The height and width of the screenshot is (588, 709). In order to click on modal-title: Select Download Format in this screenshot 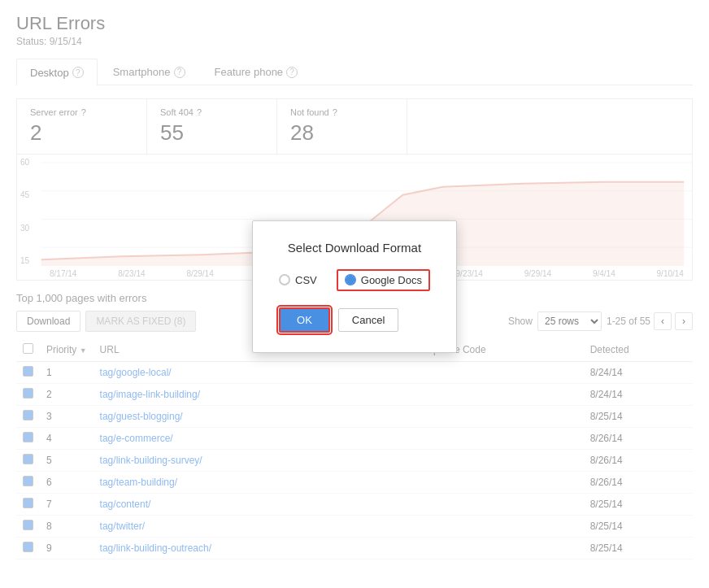, I will do `click(354, 247)`.